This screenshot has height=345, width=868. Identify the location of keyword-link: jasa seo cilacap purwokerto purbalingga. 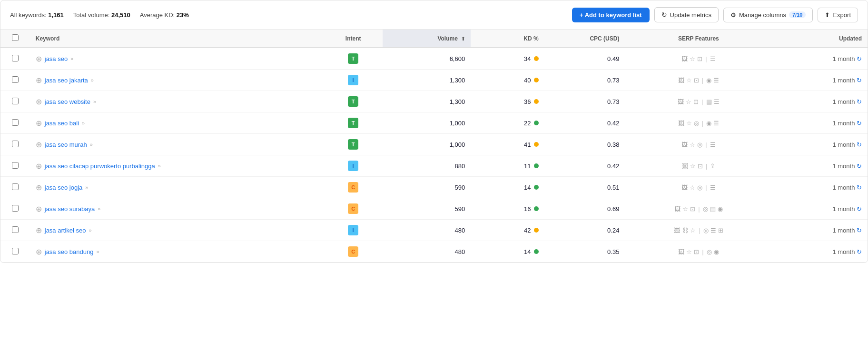
(100, 166).